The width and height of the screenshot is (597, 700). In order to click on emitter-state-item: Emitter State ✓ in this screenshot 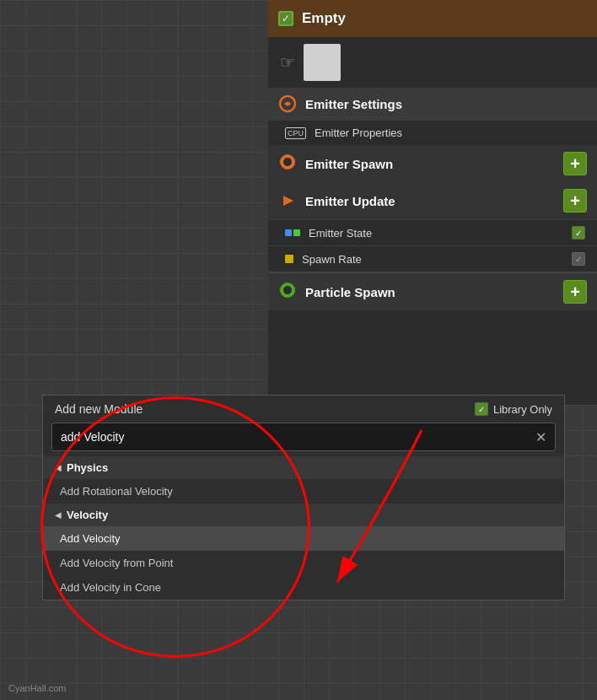, I will do `click(433, 233)`.